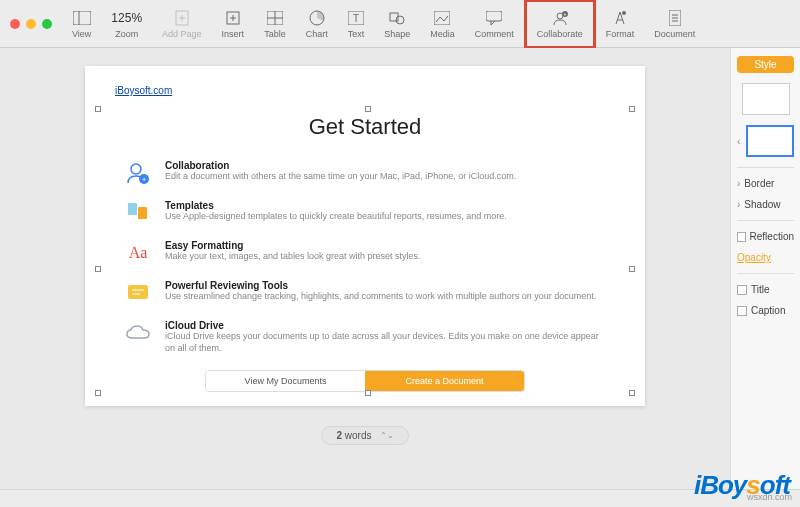  I want to click on media-button: Media, so click(442, 24).